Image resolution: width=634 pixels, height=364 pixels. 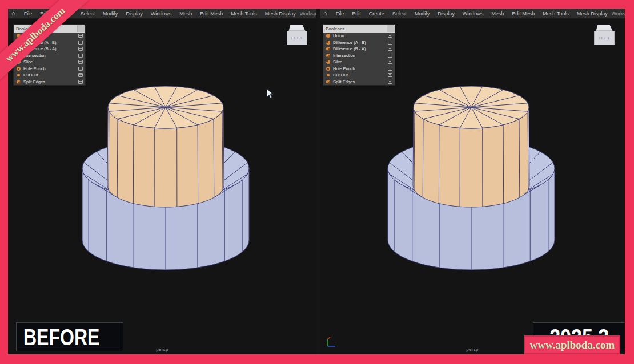 I want to click on watermark-banner: www.aplboda.com, so click(x=572, y=345).